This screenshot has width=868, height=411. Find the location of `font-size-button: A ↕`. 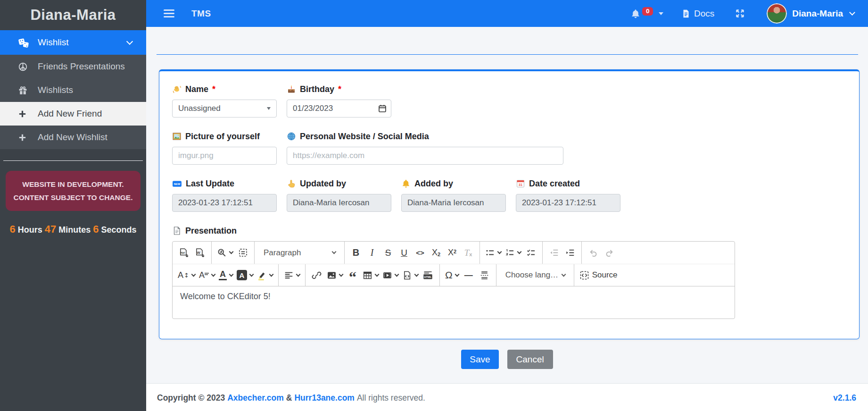

font-size-button: A ↕ is located at coordinates (187, 275).